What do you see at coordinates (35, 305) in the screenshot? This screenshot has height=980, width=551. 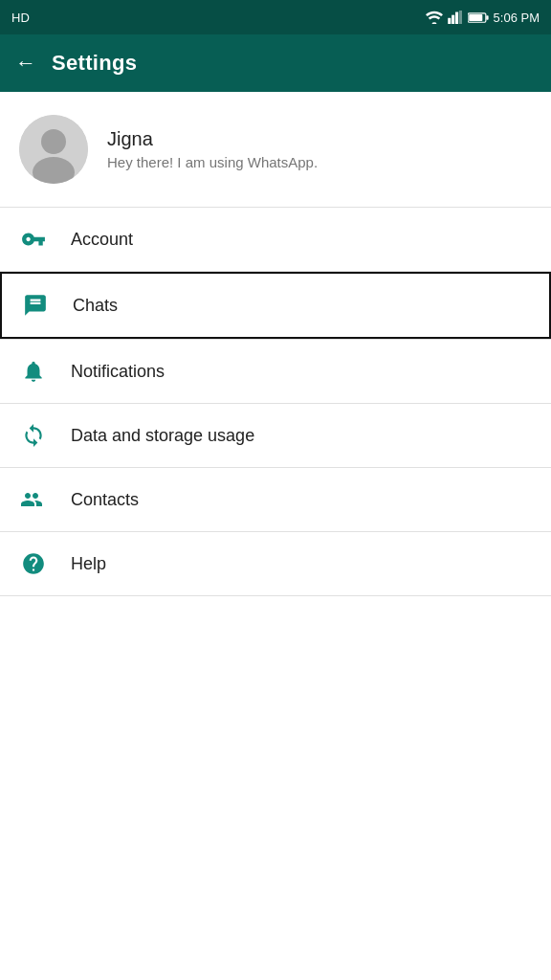 I see `chat-icon` at bounding box center [35, 305].